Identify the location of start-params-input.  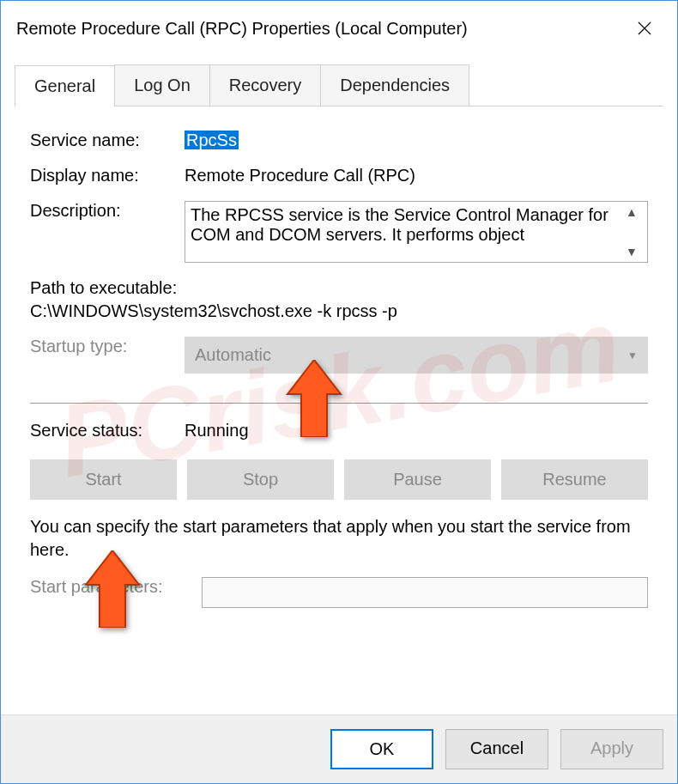
(425, 593).